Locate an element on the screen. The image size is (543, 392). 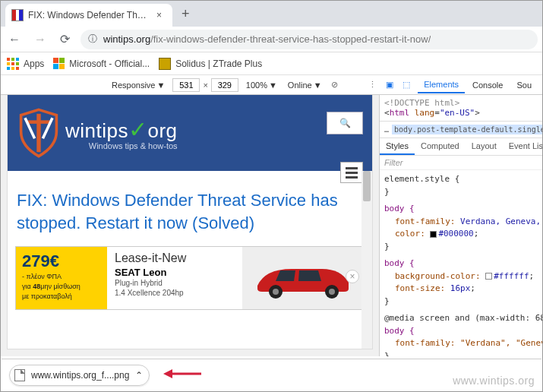
annotation-arrow-icon is located at coordinates (183, 375).